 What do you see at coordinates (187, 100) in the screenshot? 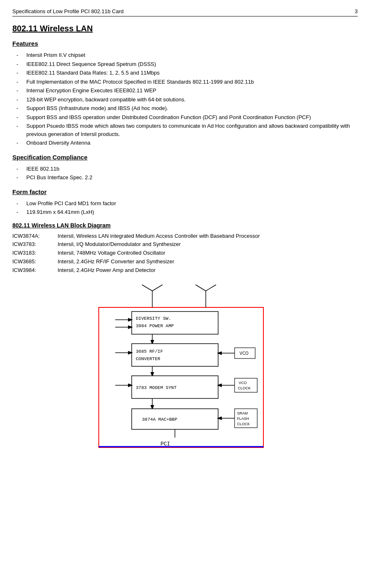
I see `list-item: -128-bit WEP encryption, backward compat…` at bounding box center [187, 100].